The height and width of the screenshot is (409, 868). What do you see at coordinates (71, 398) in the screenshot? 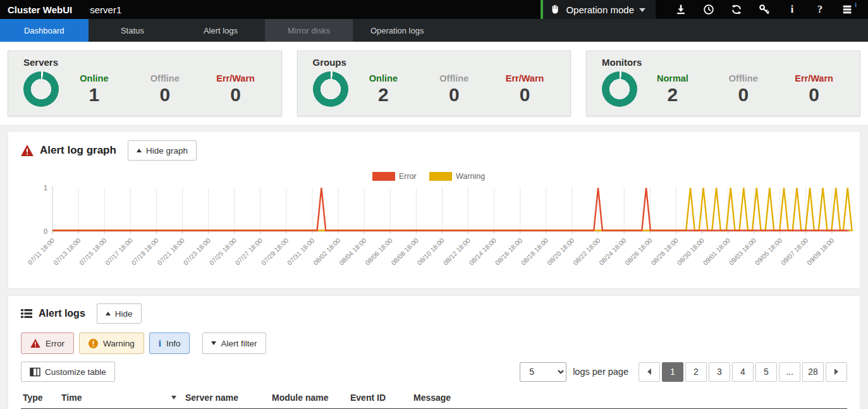
I see `column-time-label: Time` at bounding box center [71, 398].